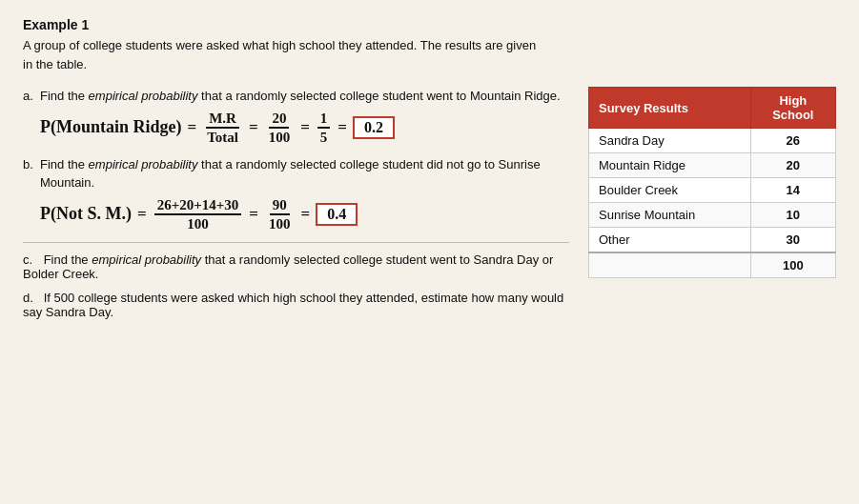 Image resolution: width=859 pixels, height=504 pixels. What do you see at coordinates (223, 119) in the screenshot?
I see `part-a-frac1-num: M.R` at bounding box center [223, 119].